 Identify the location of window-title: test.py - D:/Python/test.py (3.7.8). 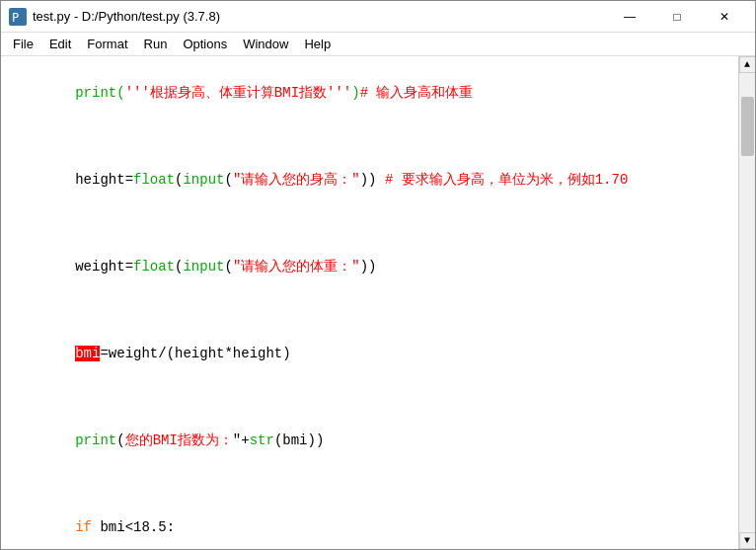
(126, 16).